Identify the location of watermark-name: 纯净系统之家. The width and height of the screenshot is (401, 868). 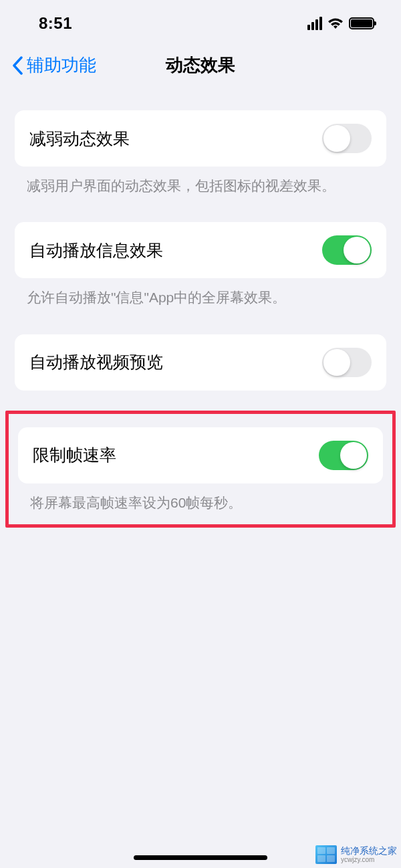
(369, 851).